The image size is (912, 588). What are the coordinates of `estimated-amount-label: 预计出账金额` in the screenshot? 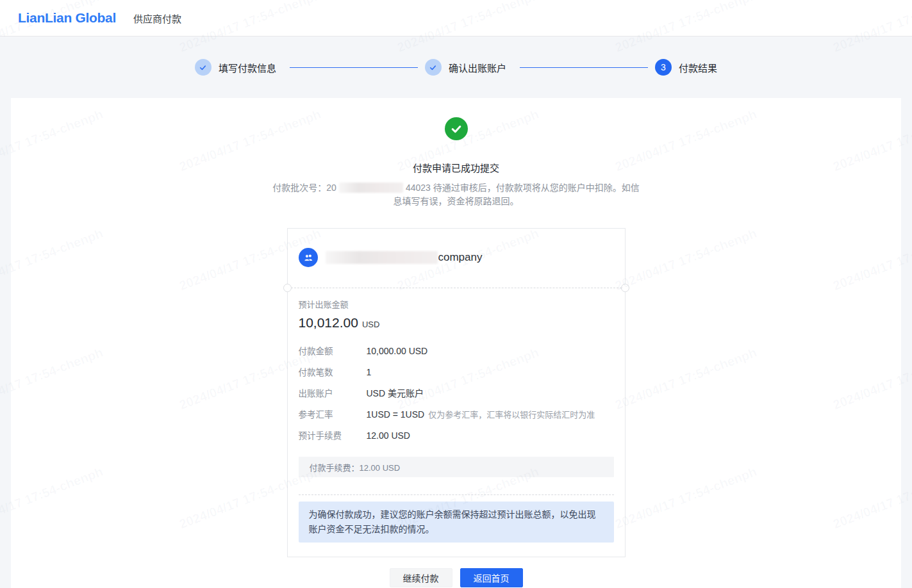 It's located at (456, 304).